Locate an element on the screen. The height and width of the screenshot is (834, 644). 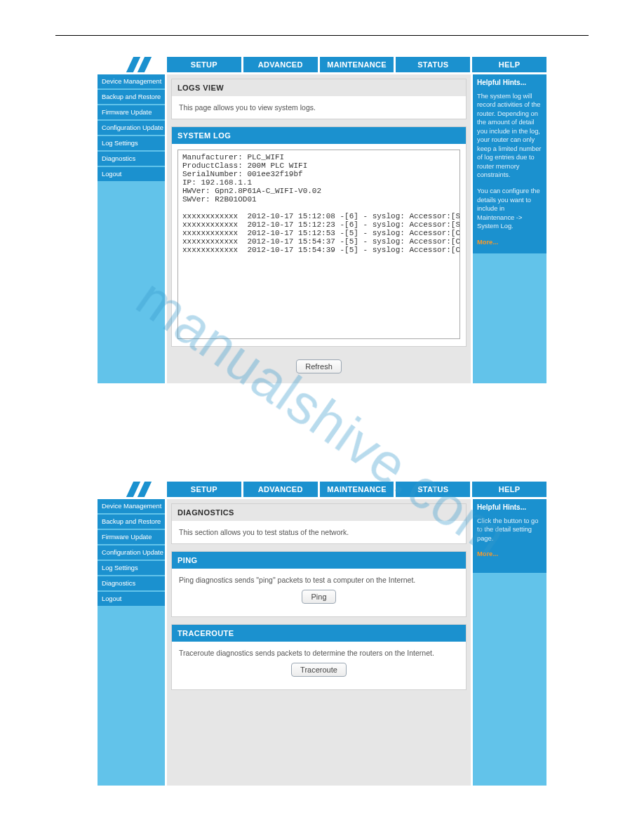
helpful-hints-panel: Helpful Hints... The system log will rec… is located at coordinates (509, 164).